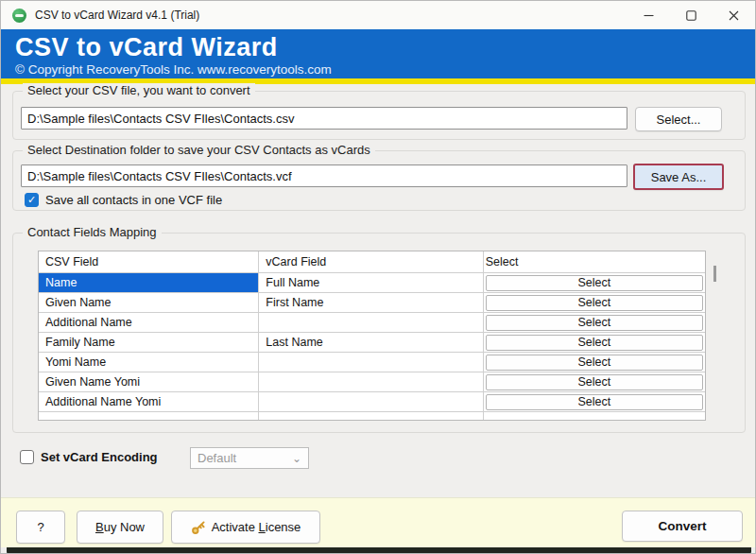  Describe the element at coordinates (372, 382) in the screenshot. I see `table-row: Given Name YomiSelect` at that location.